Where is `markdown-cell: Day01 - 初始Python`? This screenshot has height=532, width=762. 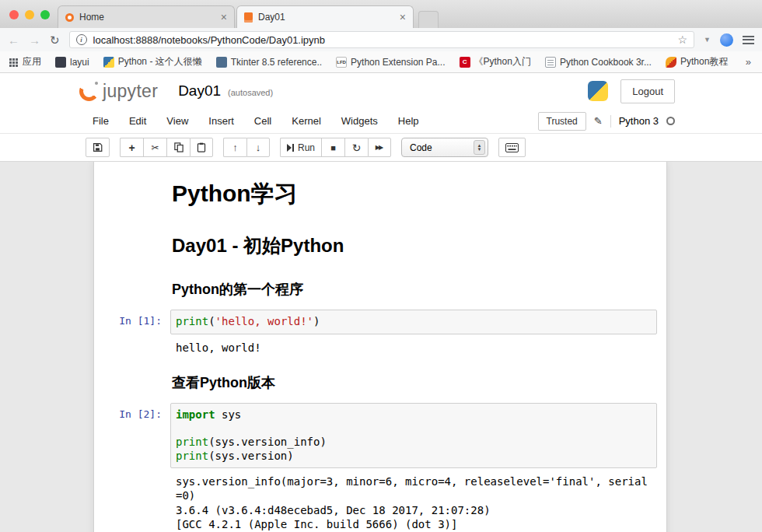
markdown-cell: Day01 - 初始Python is located at coordinates (378, 243).